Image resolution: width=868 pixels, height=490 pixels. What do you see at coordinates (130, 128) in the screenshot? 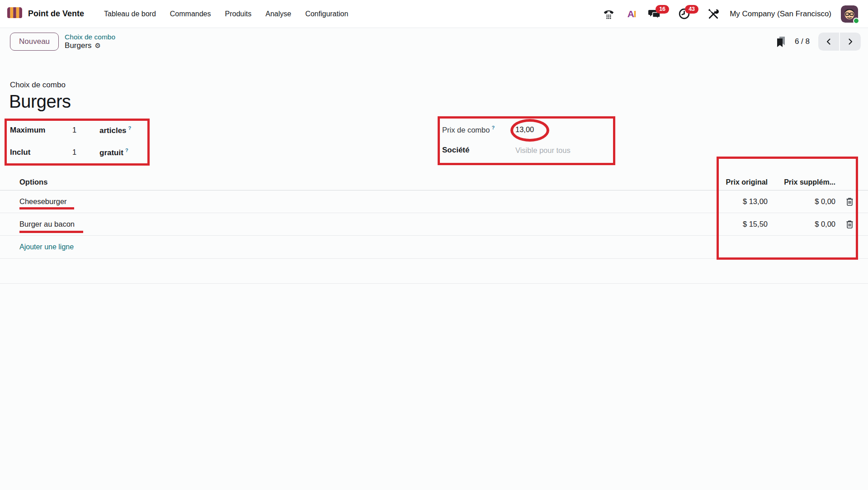
I see `maximum-help-icon: ?` at bounding box center [130, 128].